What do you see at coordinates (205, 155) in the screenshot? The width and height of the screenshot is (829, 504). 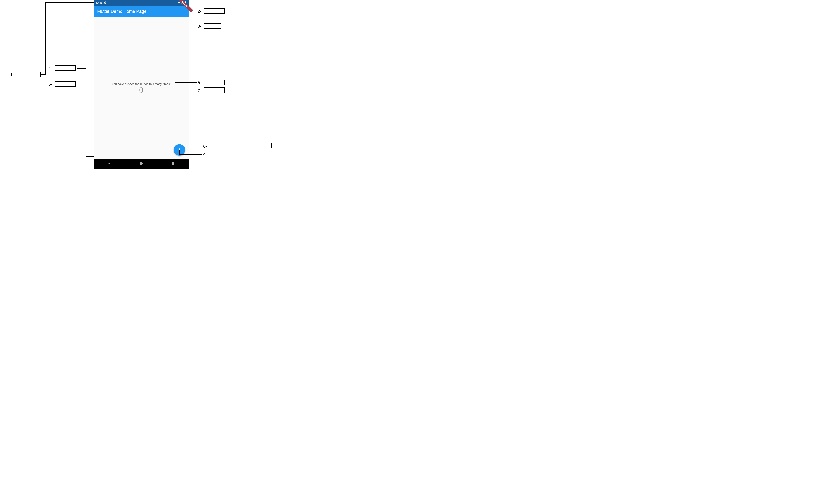 I see `callout-9-label: 9-` at bounding box center [205, 155].